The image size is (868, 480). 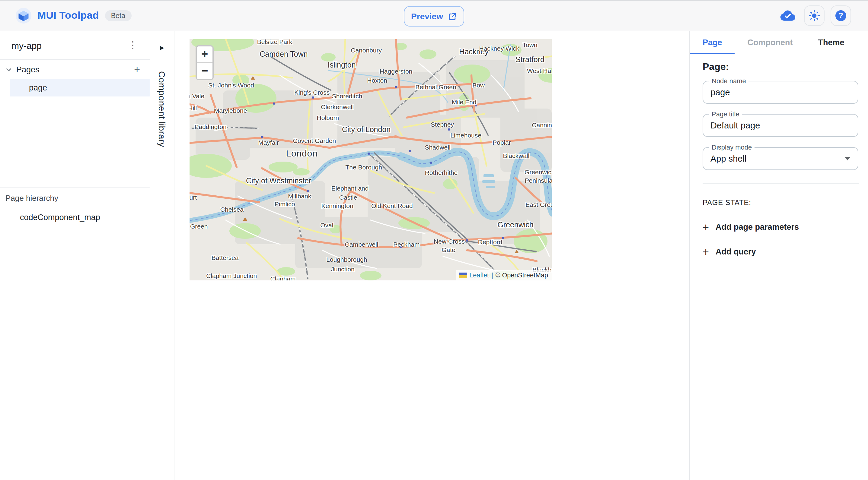 What do you see at coordinates (210, 127) in the screenshot?
I see `map-label: Paddington` at bounding box center [210, 127].